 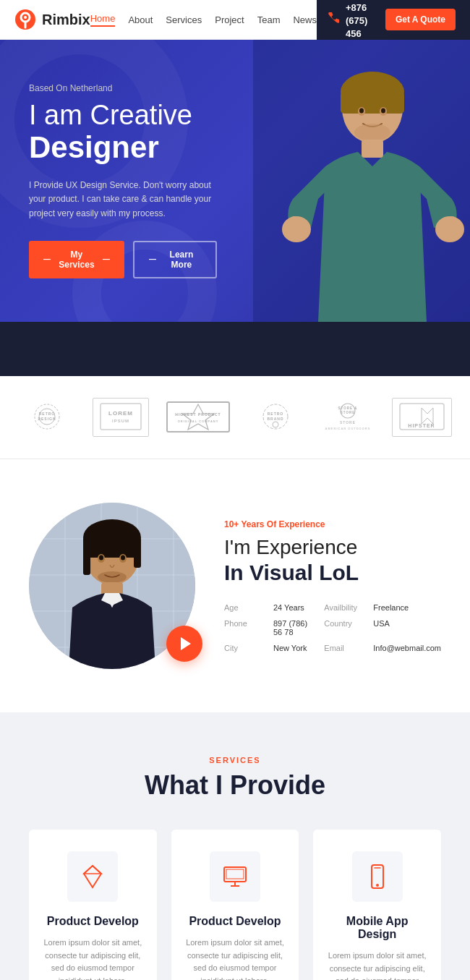 What do you see at coordinates (121, 421) in the screenshot?
I see `svg-text: ipsum` at bounding box center [121, 421].